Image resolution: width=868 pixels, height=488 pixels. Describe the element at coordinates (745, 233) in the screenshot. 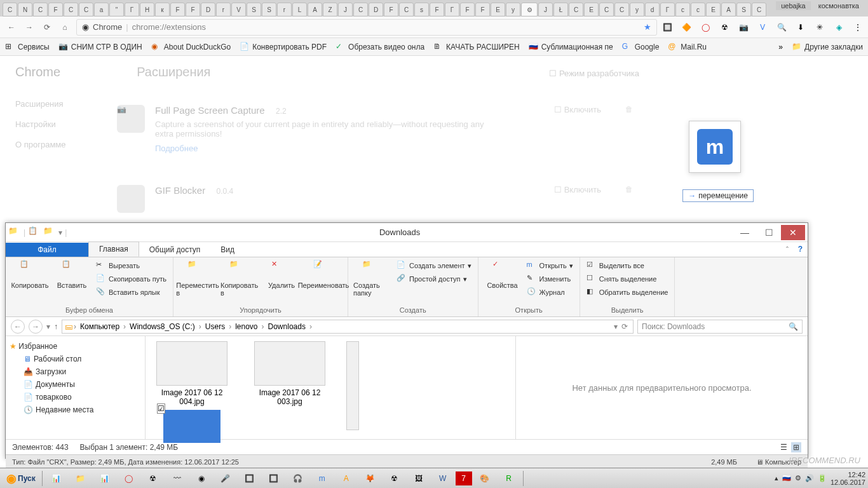

I see `minimize-button: —` at that location.